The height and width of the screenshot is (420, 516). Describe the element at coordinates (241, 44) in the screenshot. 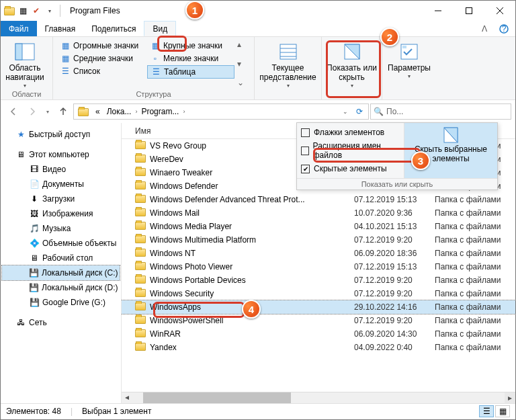

I see `scroll-up-icon: ▴` at that location.